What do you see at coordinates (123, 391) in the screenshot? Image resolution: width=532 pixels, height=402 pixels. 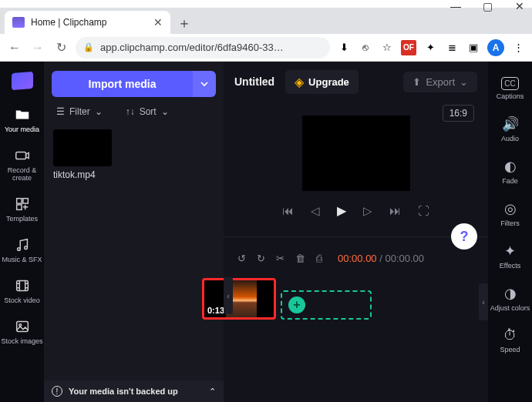 I see `backup-text: Your media isn't backed up` at bounding box center [123, 391].